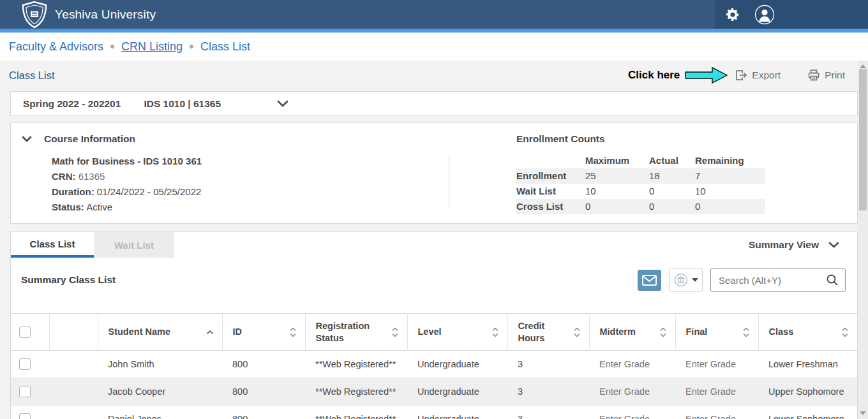 Image resolution: width=868 pixels, height=419 pixels. Describe the element at coordinates (863, 413) in the screenshot. I see `scroll-down-arrow-icon` at that location.